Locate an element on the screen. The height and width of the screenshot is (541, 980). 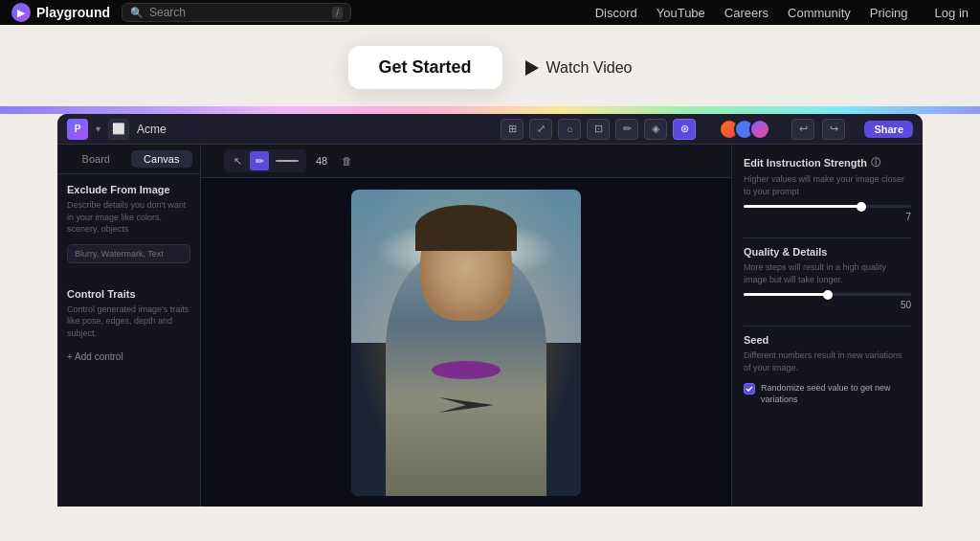
canvas-brush-number: 48 is located at coordinates (322, 161).